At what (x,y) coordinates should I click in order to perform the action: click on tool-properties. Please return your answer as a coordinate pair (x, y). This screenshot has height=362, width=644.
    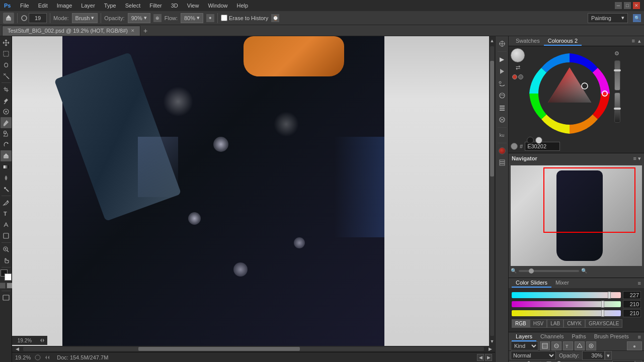
    Looking at the image, I should click on (502, 108).